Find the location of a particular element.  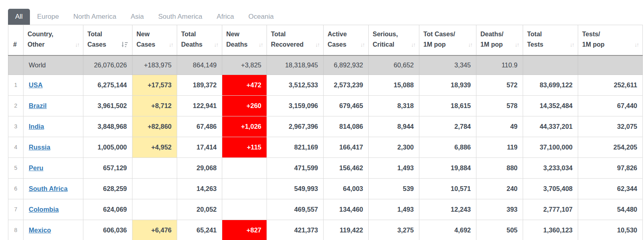

cell-active-cases: 2,573,239 is located at coordinates (346, 85).